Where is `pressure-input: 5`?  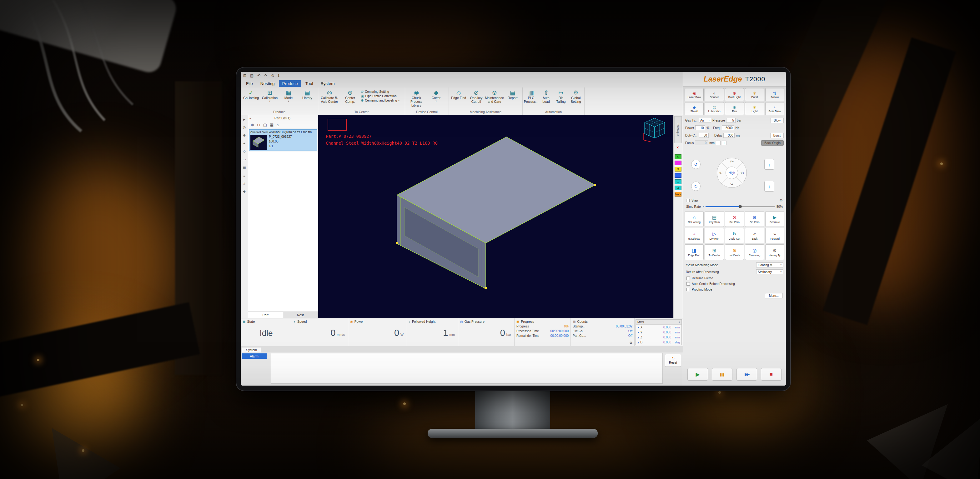 pressure-input: 5 is located at coordinates (731, 120).